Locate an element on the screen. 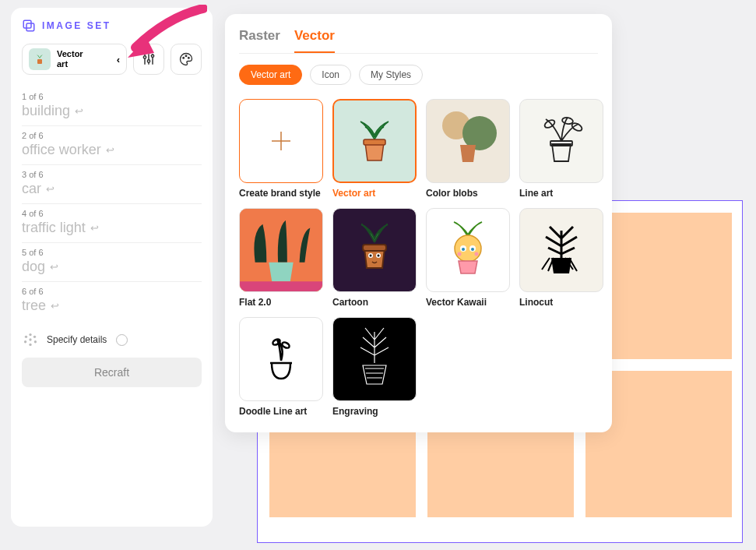  prompt-item: 2 of 6 office worker↩ is located at coordinates (112, 146).